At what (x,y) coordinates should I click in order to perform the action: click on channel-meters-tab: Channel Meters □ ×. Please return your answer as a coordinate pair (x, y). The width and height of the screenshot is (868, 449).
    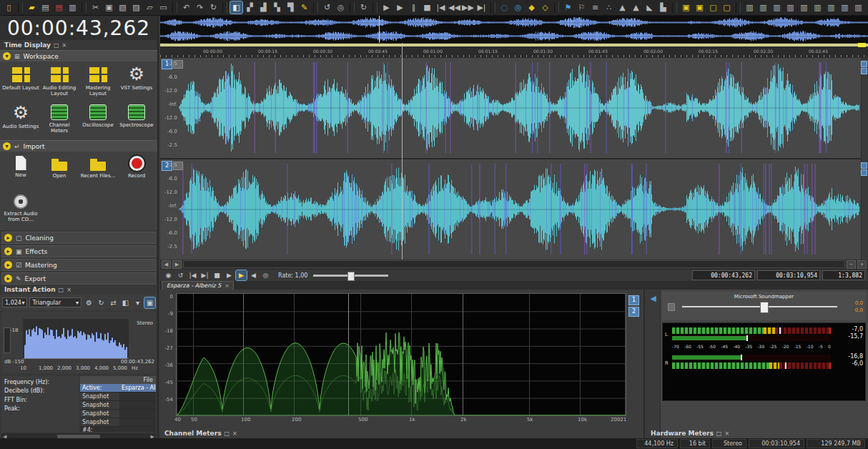
    Looking at the image, I should click on (201, 433).